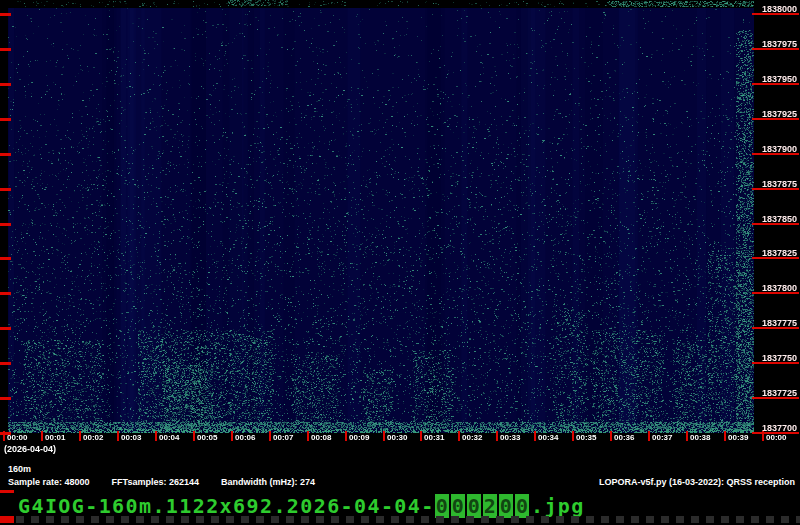 Image resolution: width=800 pixels, height=525 pixels. Describe the element at coordinates (774, 393) in the screenshot. I see `frequency-tick-label: 1837725` at that location.